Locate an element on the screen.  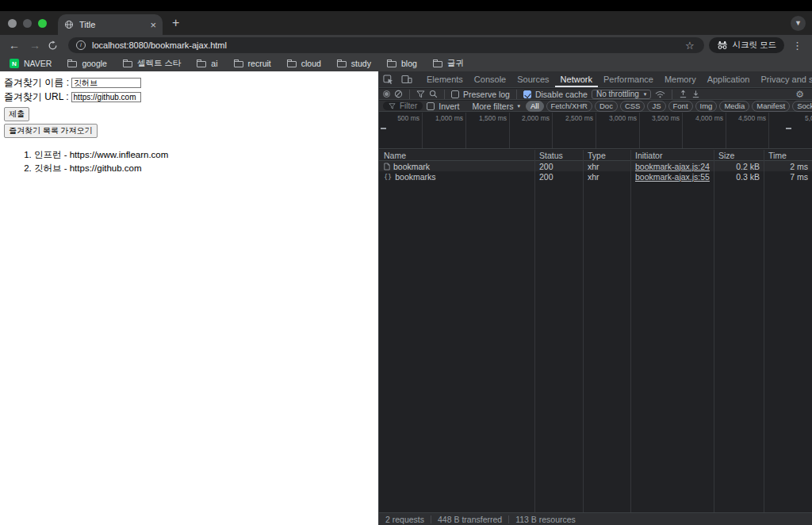
bookmark-folder-study: study is located at coordinates (354, 63).